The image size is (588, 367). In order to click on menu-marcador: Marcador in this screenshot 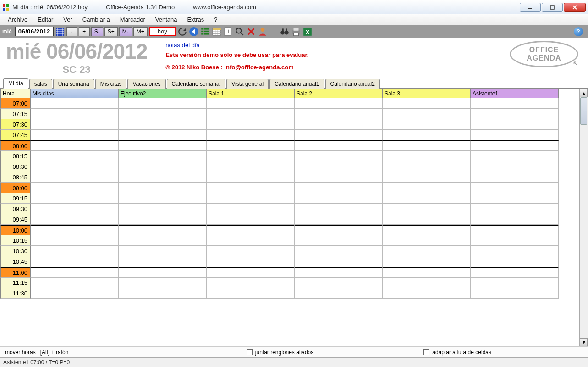, I will do `click(133, 19)`.